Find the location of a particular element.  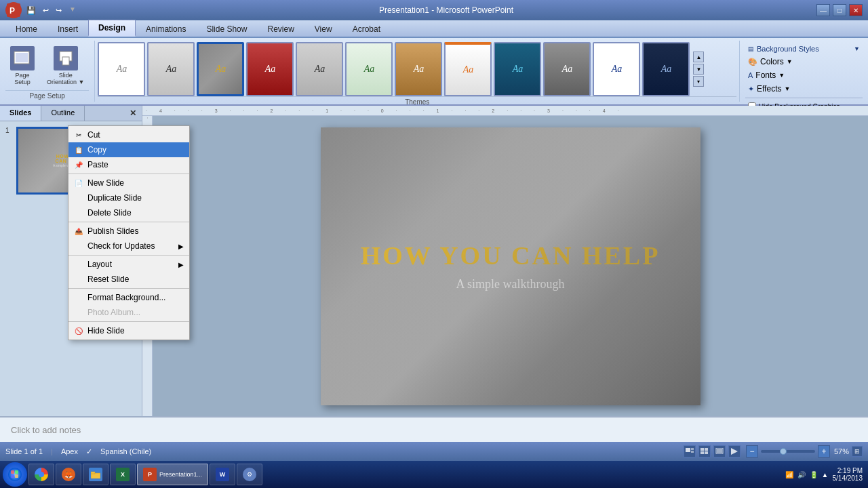

page-setup-buttons: Page Setup Slide Orientation ▼ is located at coordinates (47, 66).